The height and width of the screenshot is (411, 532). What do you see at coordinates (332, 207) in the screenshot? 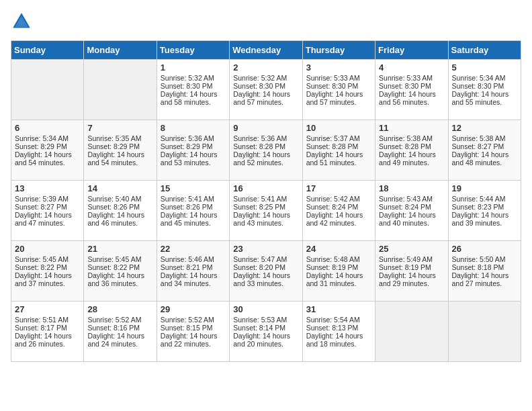
I see `sunset: Sunset: 8:24 PM` at bounding box center [332, 207].